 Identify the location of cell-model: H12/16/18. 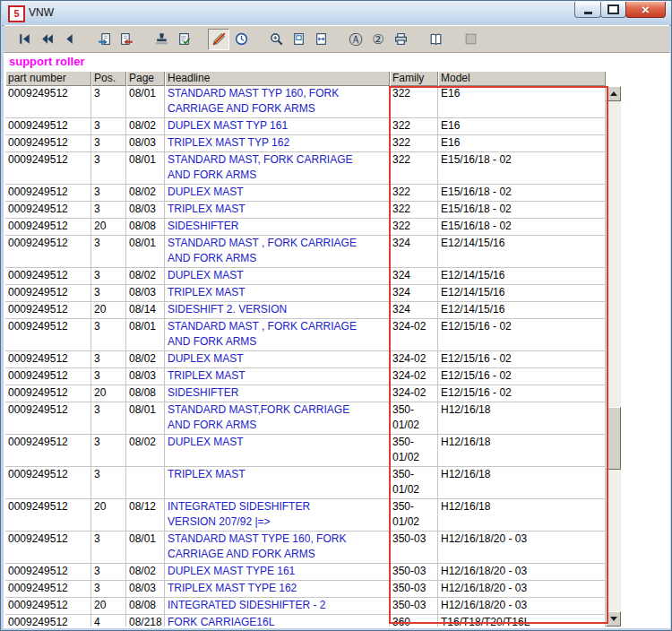
(521, 515).